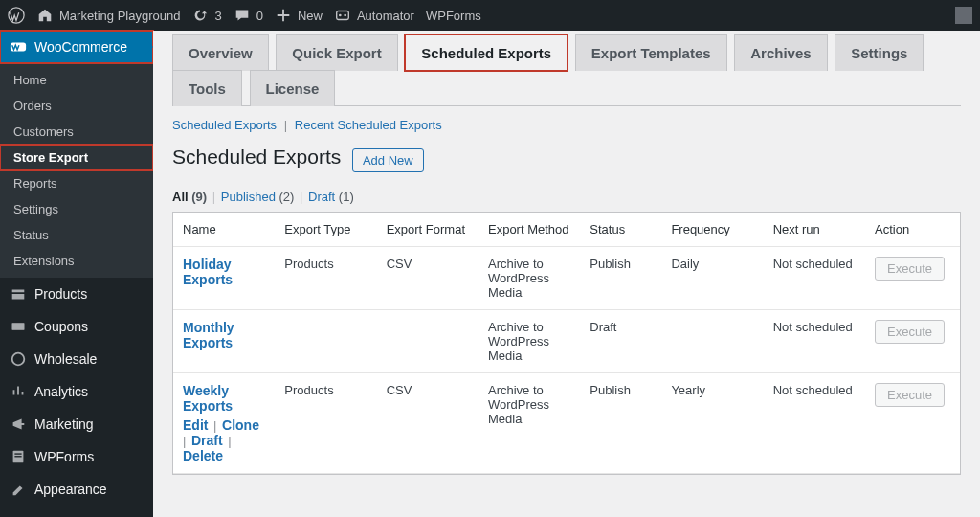  Describe the element at coordinates (65, 359) in the screenshot. I see `sidebar-item-label: Wholesale` at that location.